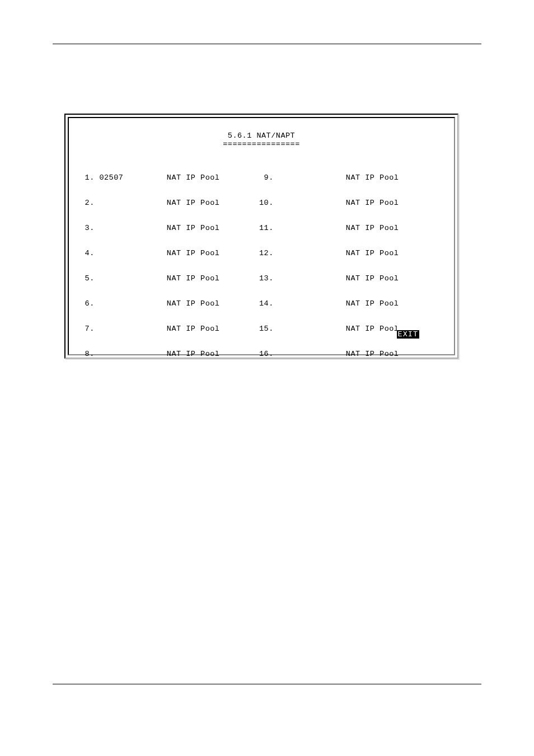 The height and width of the screenshot is (756, 534). What do you see at coordinates (87, 279) in the screenshot?
I see `menu-item-num: 5.` at bounding box center [87, 279].